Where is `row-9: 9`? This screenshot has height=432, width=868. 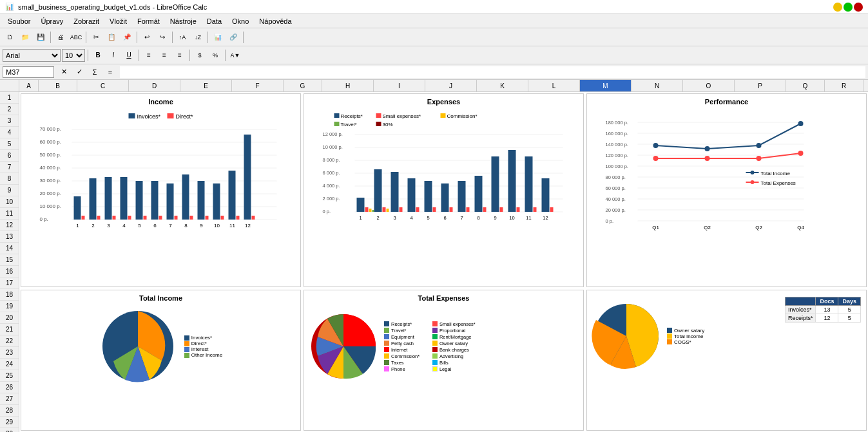 row-9: 9 is located at coordinates (9, 191).